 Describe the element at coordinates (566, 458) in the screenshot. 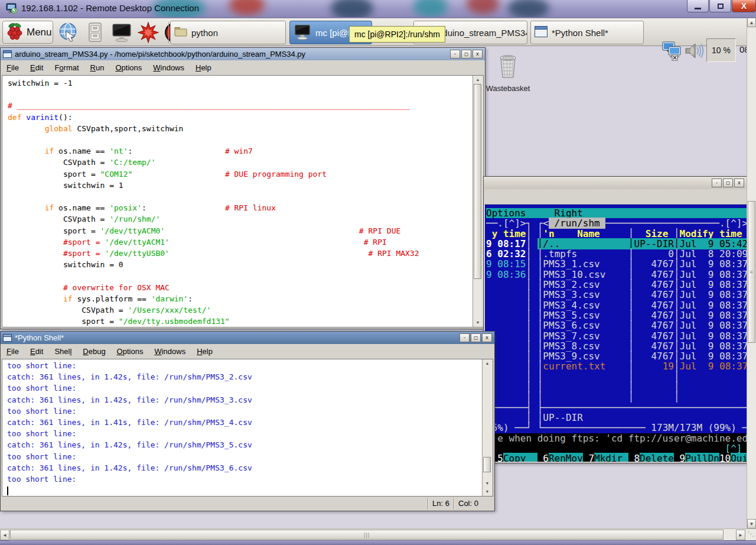

I see `mc-fkey-renmov: RenMov` at that location.